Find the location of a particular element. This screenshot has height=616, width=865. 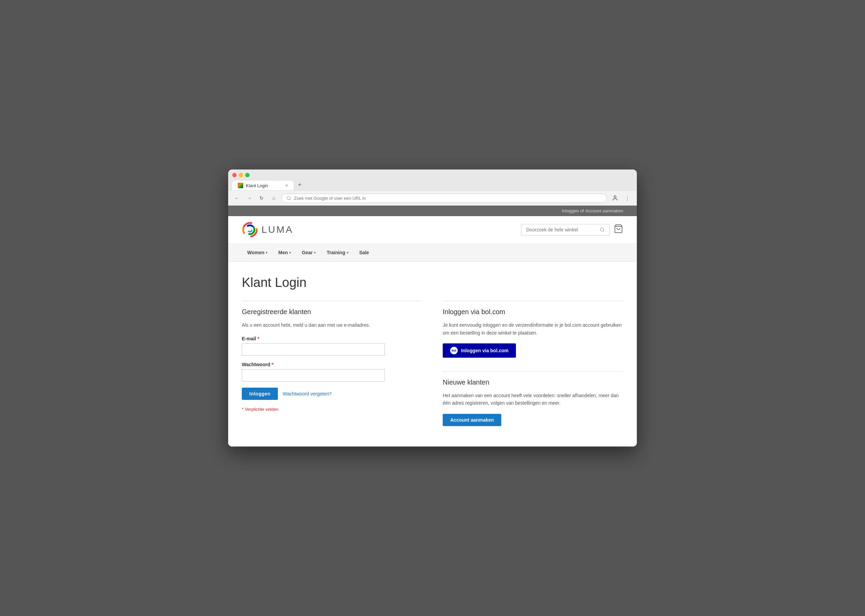

forgot-password-link: Wachtwoord vergeten? is located at coordinates (307, 394).